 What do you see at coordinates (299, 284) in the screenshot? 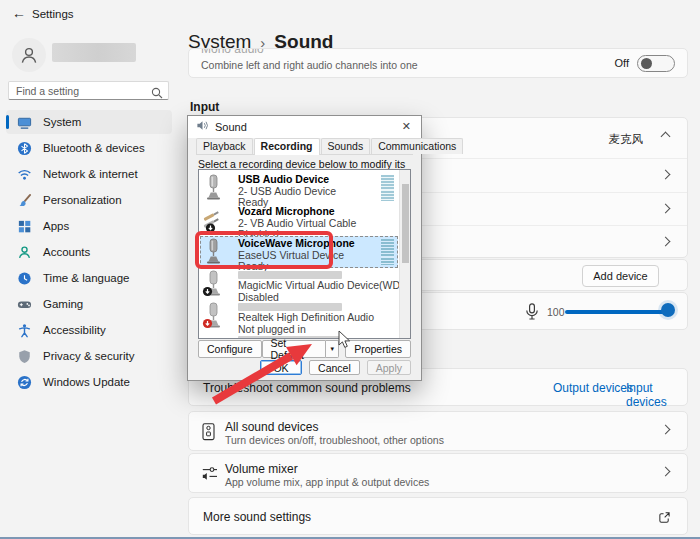
I see `device-row-magicmic: MagicMic Virtual Audio Device(WDM) Disab…` at bounding box center [299, 284].